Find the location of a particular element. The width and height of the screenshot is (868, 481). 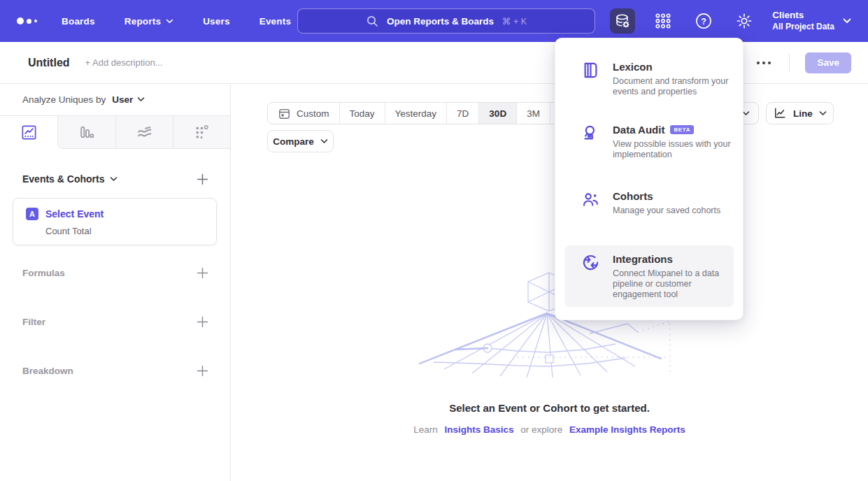

count-total-label: Count Total is located at coordinates (115, 228).